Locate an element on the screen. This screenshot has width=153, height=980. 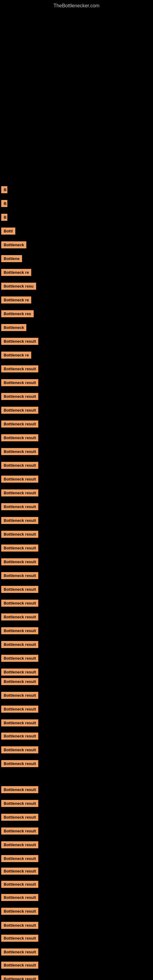
list-item: Bottleneck resu is located at coordinates (19, 286).